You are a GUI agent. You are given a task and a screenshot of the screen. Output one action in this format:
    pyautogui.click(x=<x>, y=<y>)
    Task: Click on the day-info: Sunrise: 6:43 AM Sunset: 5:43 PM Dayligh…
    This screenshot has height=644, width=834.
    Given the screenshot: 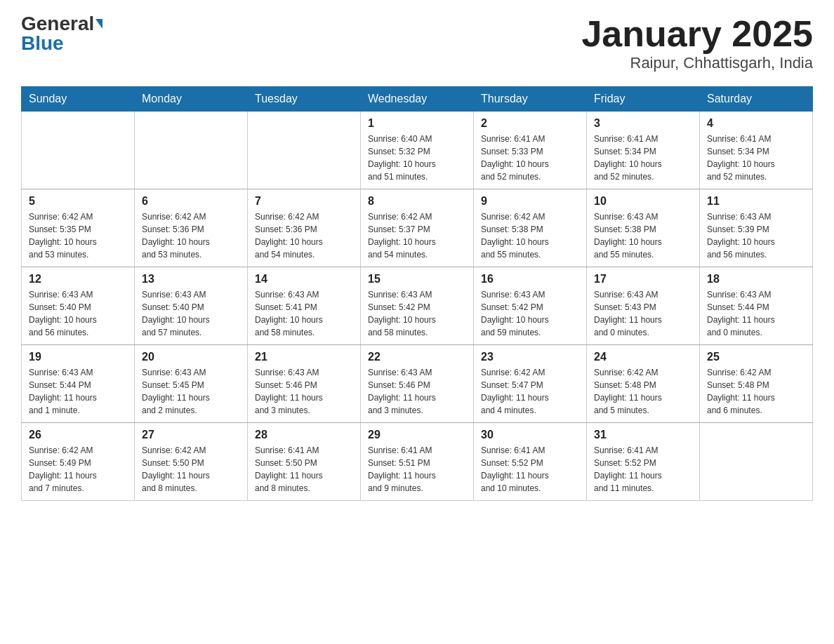 What is the action you would take?
    pyautogui.click(x=643, y=314)
    